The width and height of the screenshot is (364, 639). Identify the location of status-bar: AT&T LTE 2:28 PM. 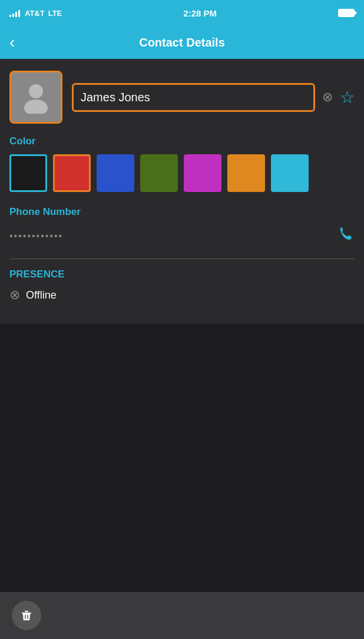
(182, 13).